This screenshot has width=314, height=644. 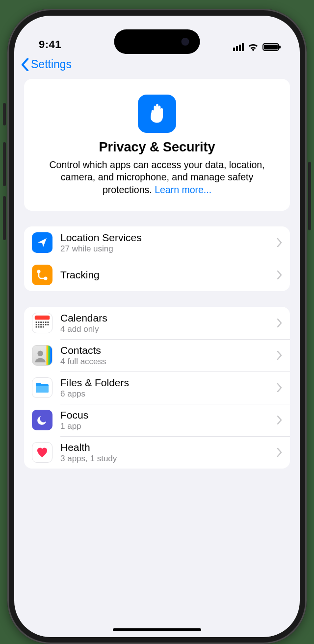 I want to click on hero-description: Control which apps can access your data,…, so click(x=157, y=177).